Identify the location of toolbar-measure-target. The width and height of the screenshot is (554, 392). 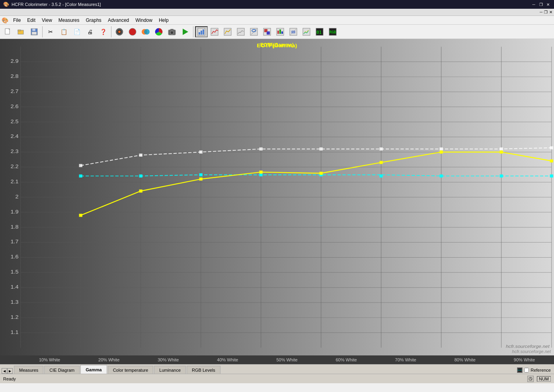
(119, 32).